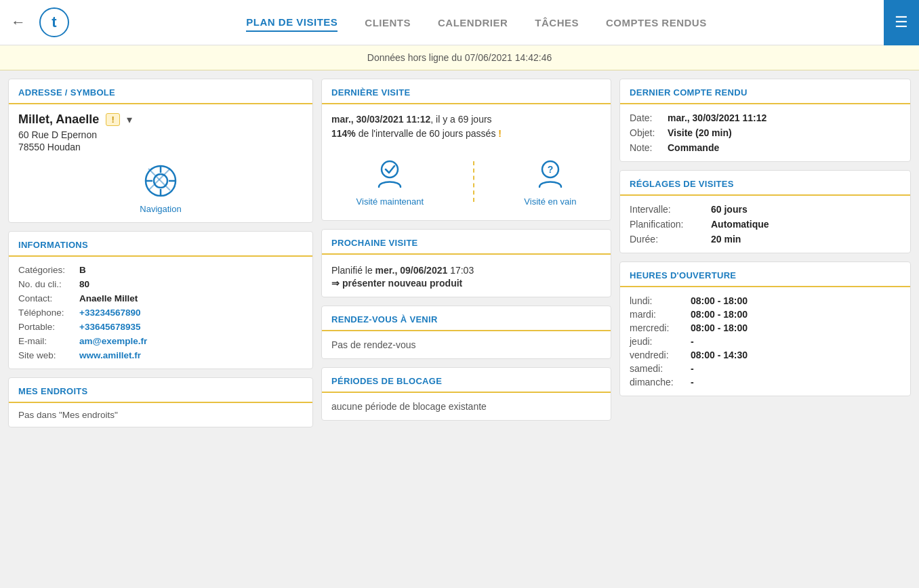  Describe the element at coordinates (161, 390) in the screenshot. I see `mes-endroits-header: MES ENDROITS` at that location.